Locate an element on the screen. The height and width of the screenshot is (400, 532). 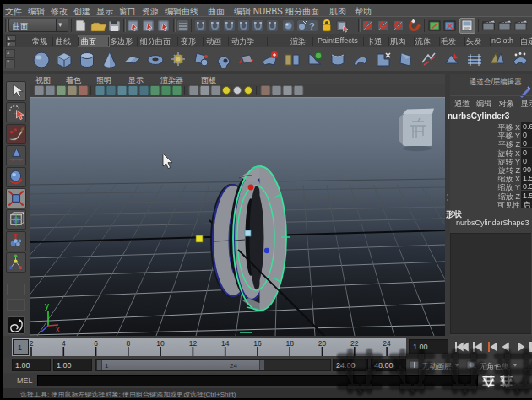
svg-text: 14 is located at coordinates (225, 343).